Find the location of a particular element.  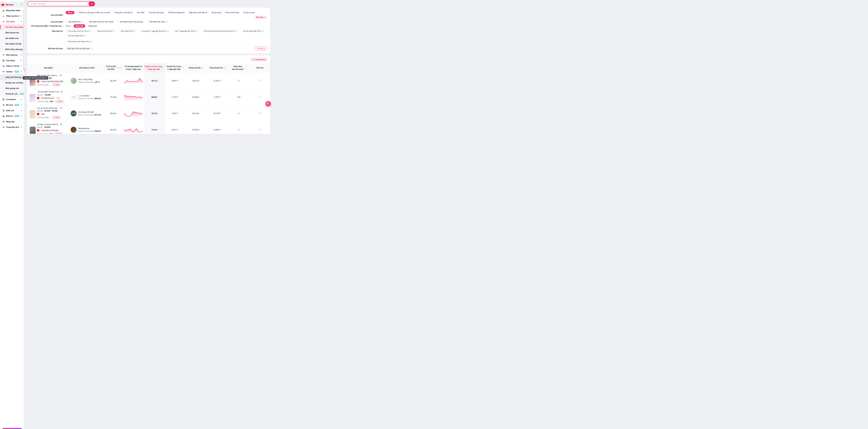

commission-value: - is located at coordinates (50, 117).